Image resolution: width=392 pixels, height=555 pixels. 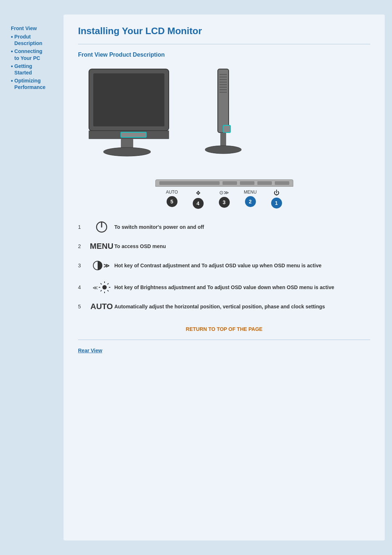 I want to click on feature-desc-2: To access OSD menu, so click(x=242, y=246).